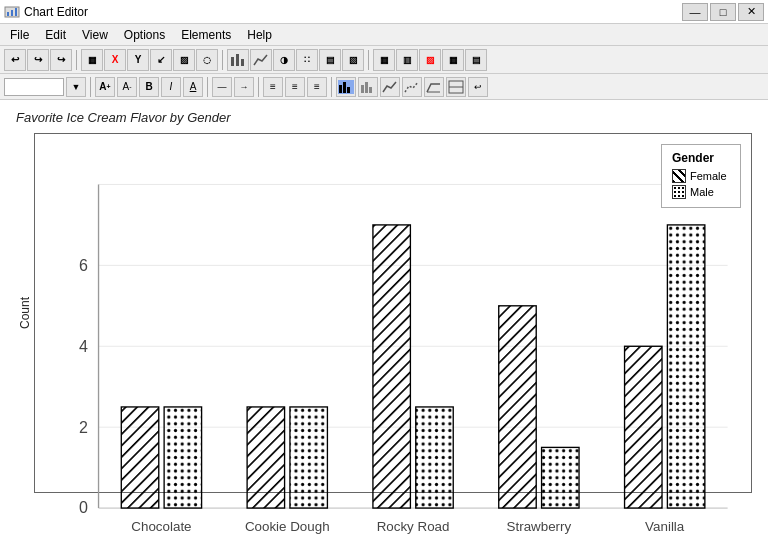 Image resolution: width=768 pixels, height=555 pixels. Describe the element at coordinates (317, 87) in the screenshot. I see `align-right-btn: ≡` at that location.